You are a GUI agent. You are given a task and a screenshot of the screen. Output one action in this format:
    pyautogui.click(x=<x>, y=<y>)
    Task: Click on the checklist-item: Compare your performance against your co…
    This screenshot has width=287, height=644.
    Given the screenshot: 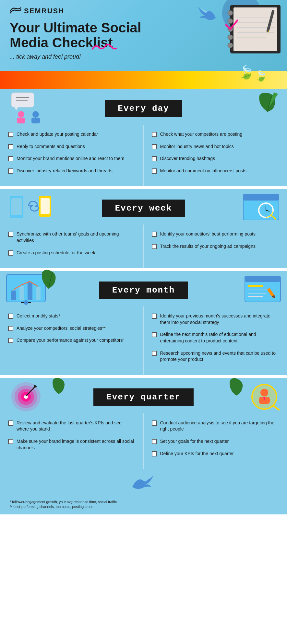 What is the action you would take?
    pyautogui.click(x=72, y=340)
    